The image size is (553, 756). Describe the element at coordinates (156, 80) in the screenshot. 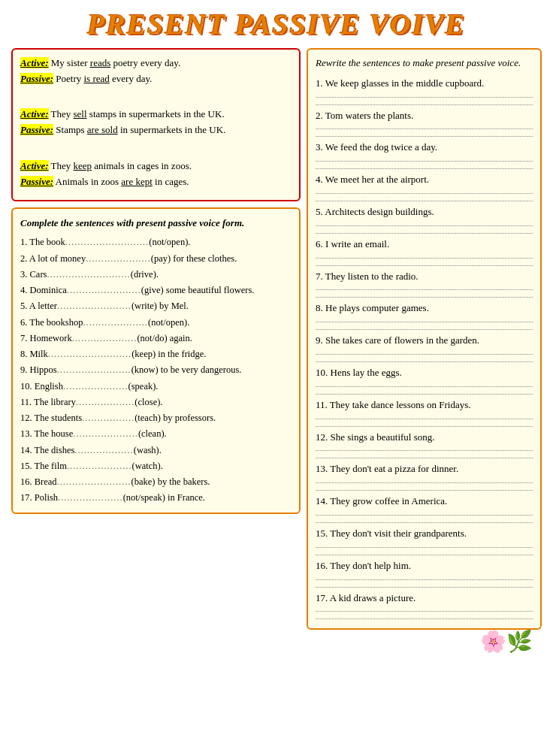

I see `passive-1: Passive: Poetry is read every day.` at that location.